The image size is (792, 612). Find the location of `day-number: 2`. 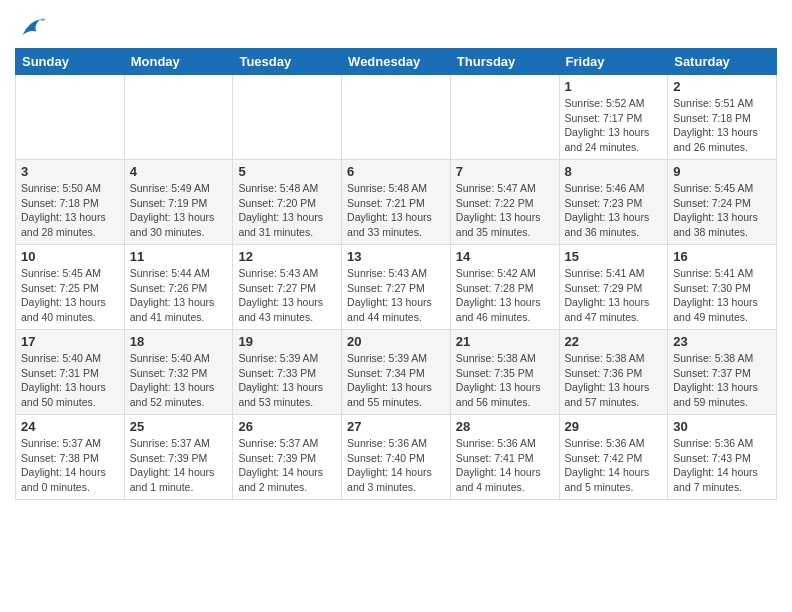

day-number: 2 is located at coordinates (722, 86).